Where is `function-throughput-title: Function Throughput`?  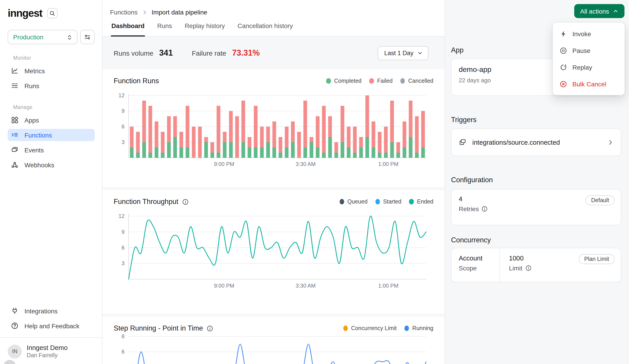
function-throughput-title: Function Throughput is located at coordinates (146, 202).